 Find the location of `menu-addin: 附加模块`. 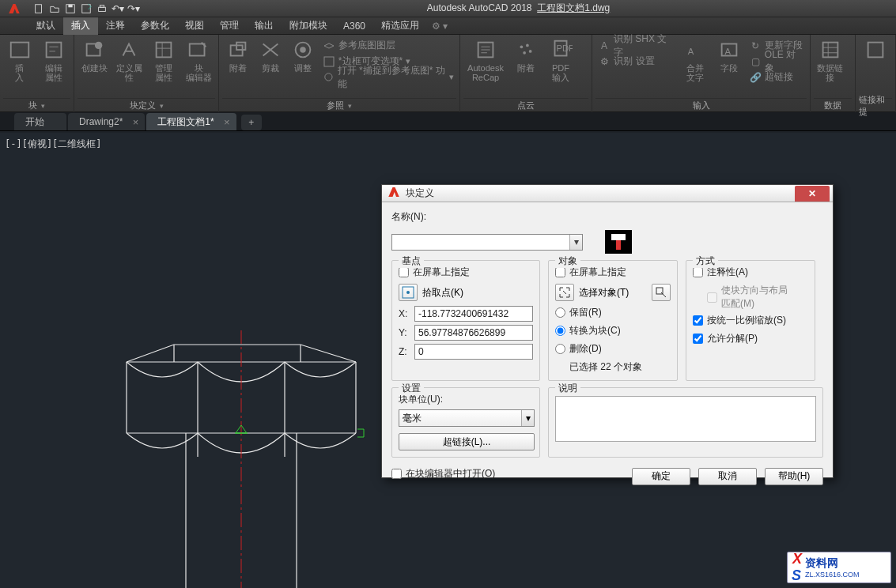

menu-addin: 附加模块 is located at coordinates (308, 26).